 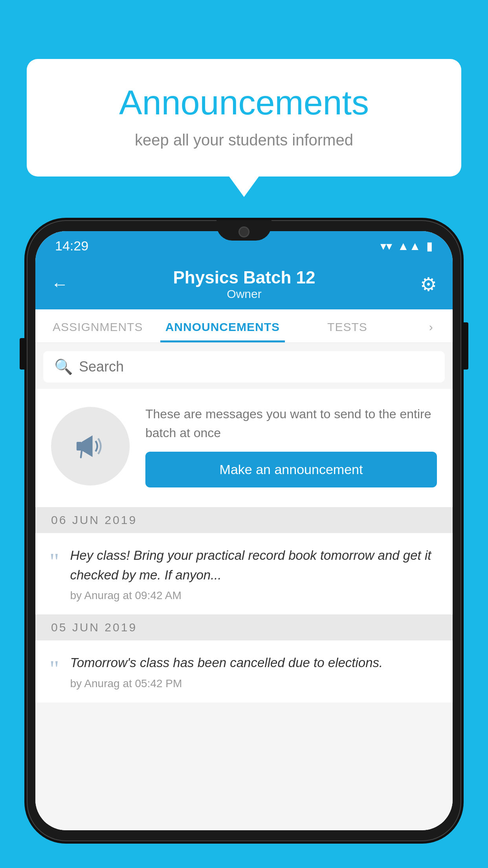 What do you see at coordinates (244, 278) in the screenshot?
I see `batch-title: Physics Batch 12` at bounding box center [244, 278].